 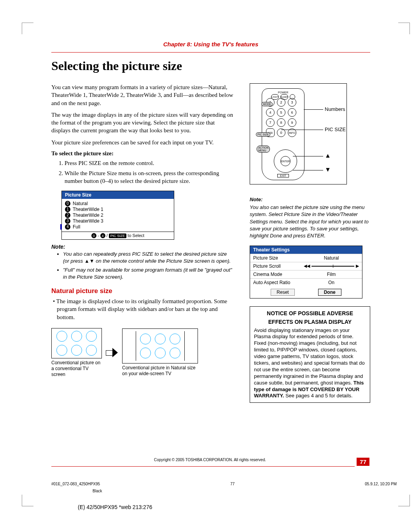 I want to click on remote-illustration: POWER LIGHT SLEEP 123 456 789 1000INFO M…, so click(x=298, y=134).